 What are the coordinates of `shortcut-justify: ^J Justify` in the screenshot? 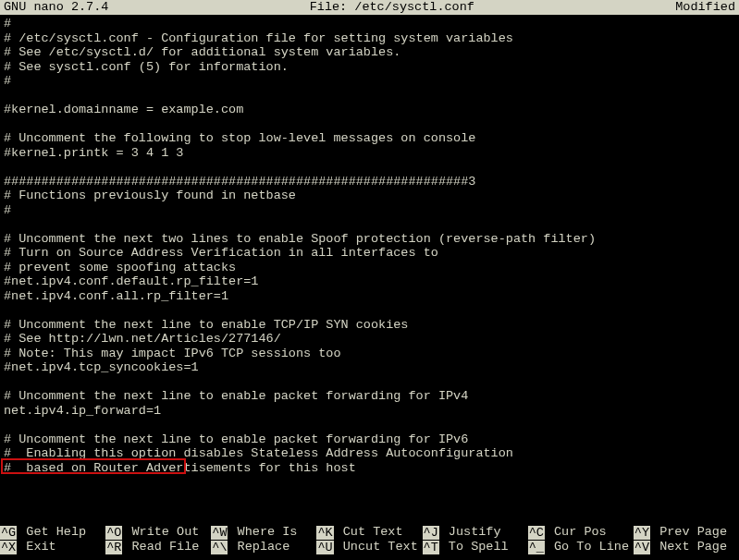 It's located at (475, 532).